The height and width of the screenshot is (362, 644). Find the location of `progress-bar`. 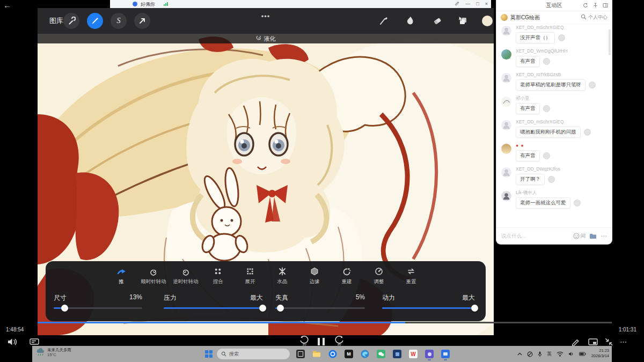

progress-bar is located at coordinates (325, 323).